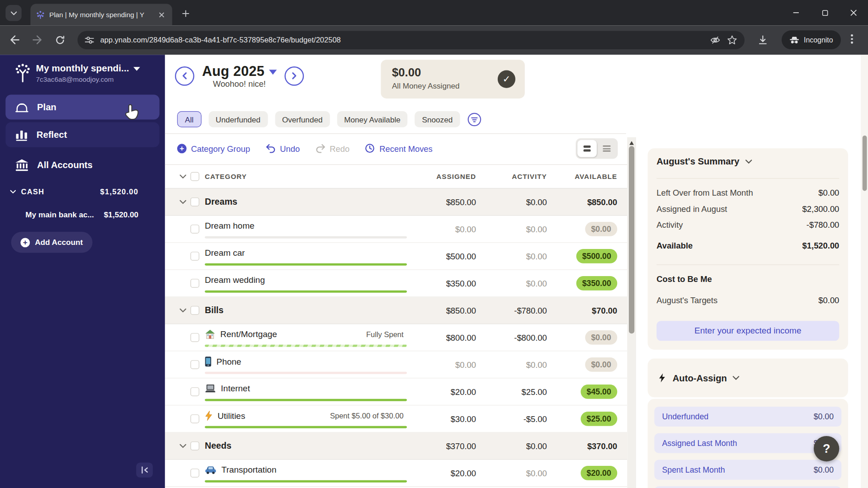  What do you see at coordinates (396, 311) in the screenshot?
I see `group-row-bills: Bills $850.00 -$780.00 $70.00` at bounding box center [396, 311].